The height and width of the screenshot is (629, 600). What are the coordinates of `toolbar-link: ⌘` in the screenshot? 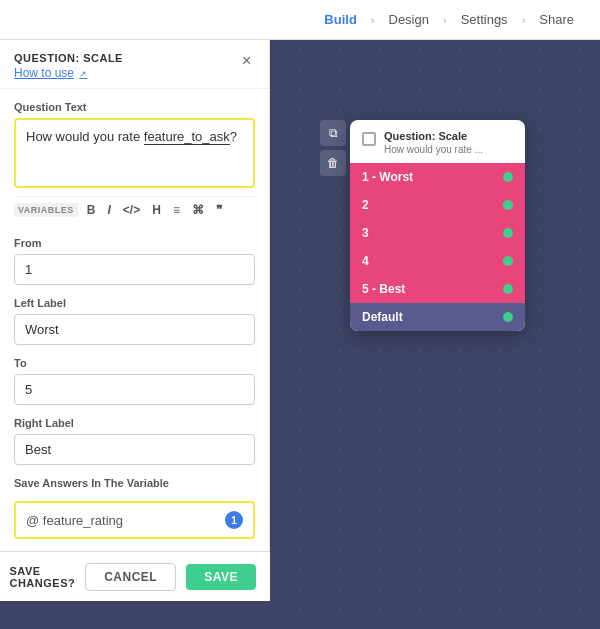 It's located at (198, 210).